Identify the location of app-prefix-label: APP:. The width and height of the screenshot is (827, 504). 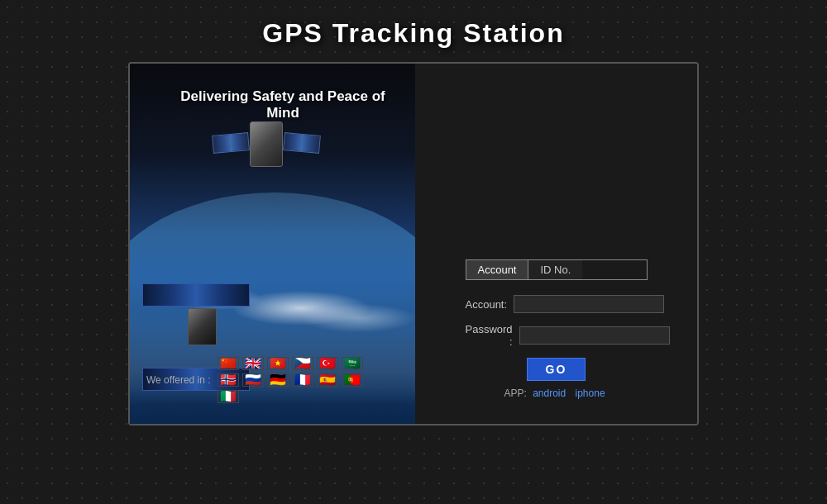
(514, 393).